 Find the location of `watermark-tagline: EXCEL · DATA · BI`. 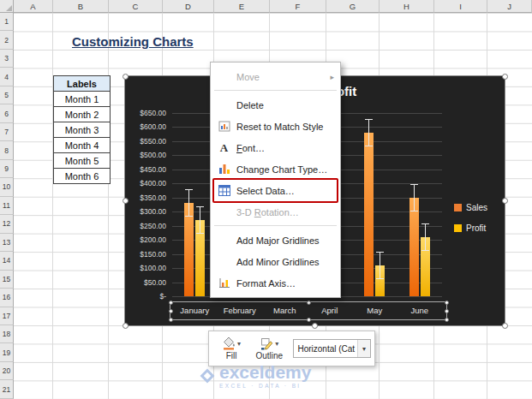

watermark-tagline: EXCEL · DATA · BI is located at coordinates (266, 385).